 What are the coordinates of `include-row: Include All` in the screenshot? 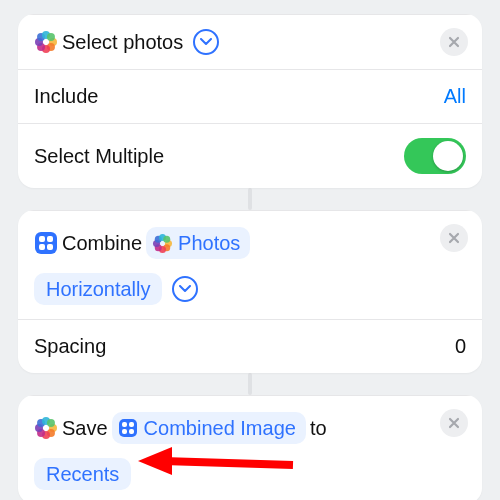 It's located at (250, 96).